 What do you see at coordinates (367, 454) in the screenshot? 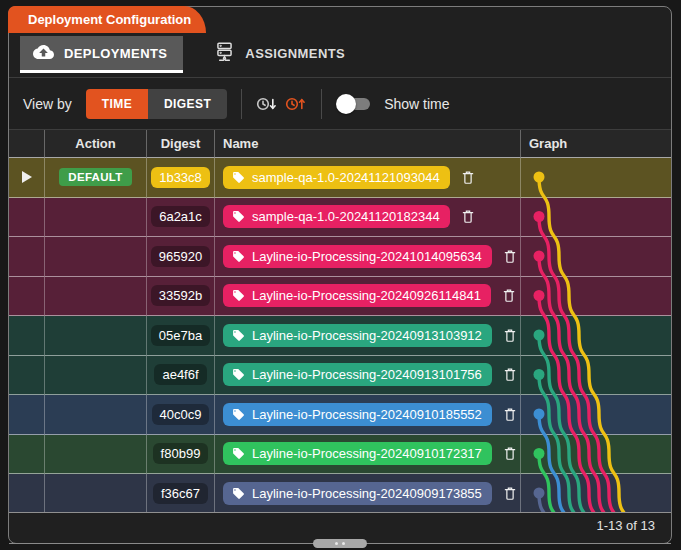
I see `name-tag-label: Layline-io-Processing-20240910172317` at bounding box center [367, 454].